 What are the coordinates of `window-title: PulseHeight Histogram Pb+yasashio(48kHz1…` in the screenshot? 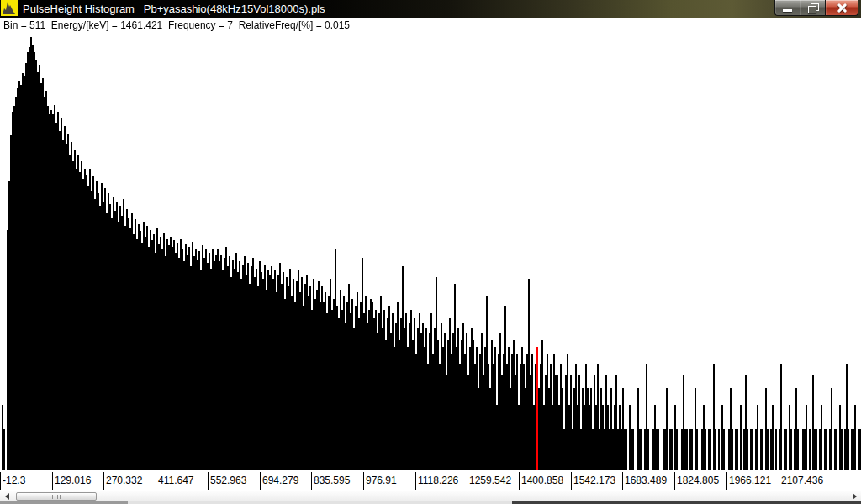 It's located at (174, 8).